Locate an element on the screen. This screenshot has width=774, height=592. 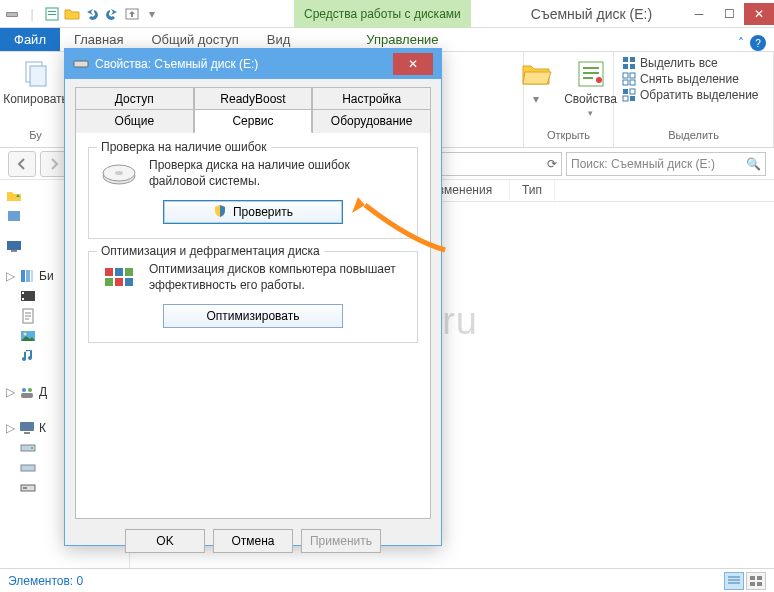
apply-button: Применить is located at coordinates (341, 541).